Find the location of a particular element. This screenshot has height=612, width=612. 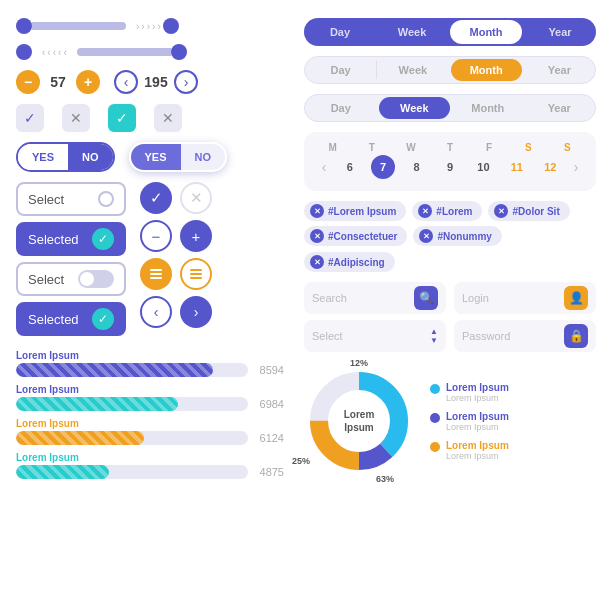

donut-chart: LoremIpsum is located at coordinates (359, 421).